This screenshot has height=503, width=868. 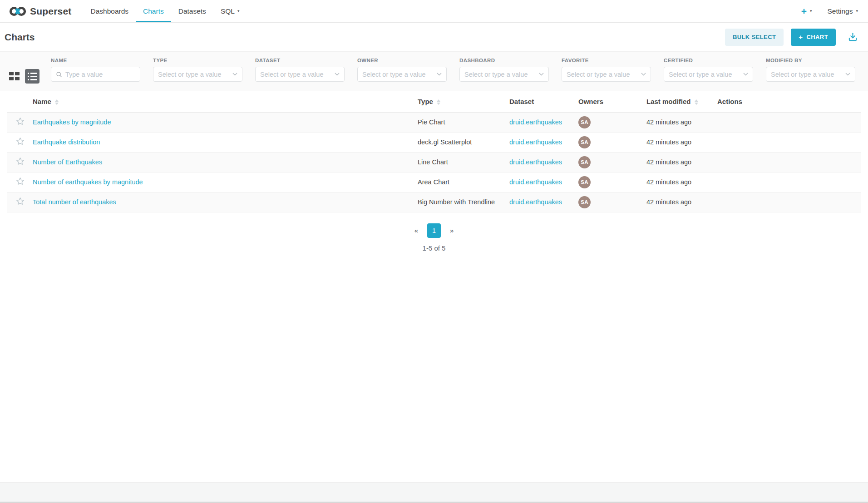 I want to click on top-navbar: Superset Dashboards Charts Datasets SQL …, so click(x=434, y=11).